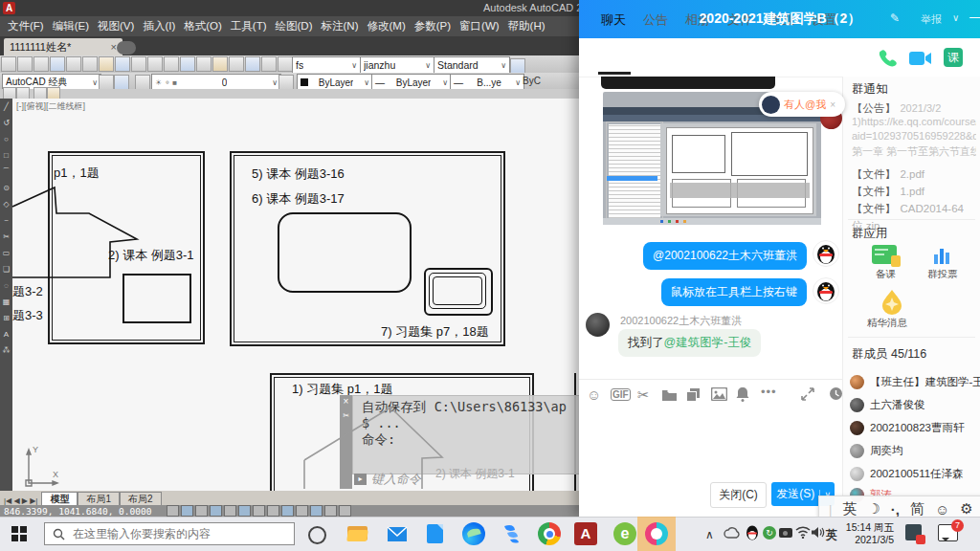  Describe the element at coordinates (249, 27) in the screenshot. I see `menu-tools: 工具(T)` at that location.